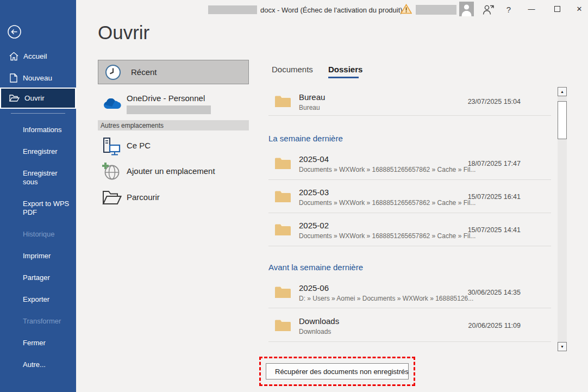  What do you see at coordinates (579, 9) in the screenshot?
I see `close-button: ✕` at bounding box center [579, 9].